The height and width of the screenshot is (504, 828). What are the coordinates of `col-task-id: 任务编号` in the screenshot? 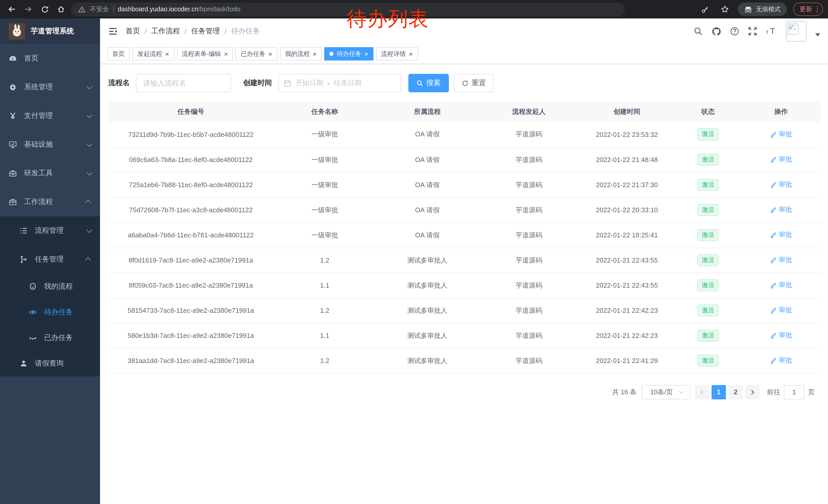 It's located at (191, 111).